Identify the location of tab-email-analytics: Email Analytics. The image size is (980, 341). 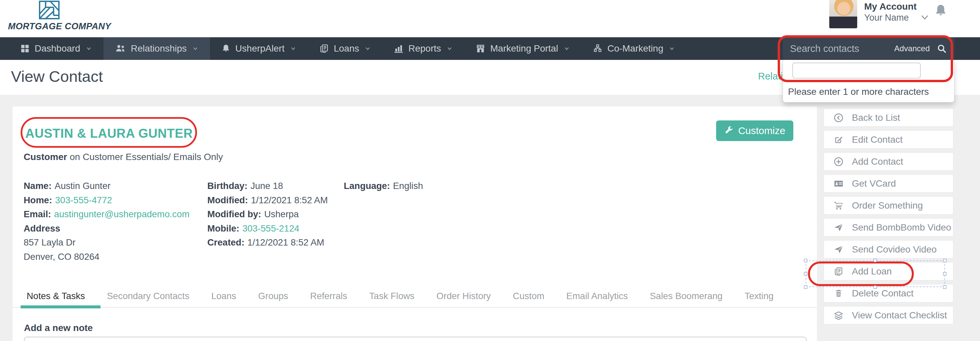
(597, 296).